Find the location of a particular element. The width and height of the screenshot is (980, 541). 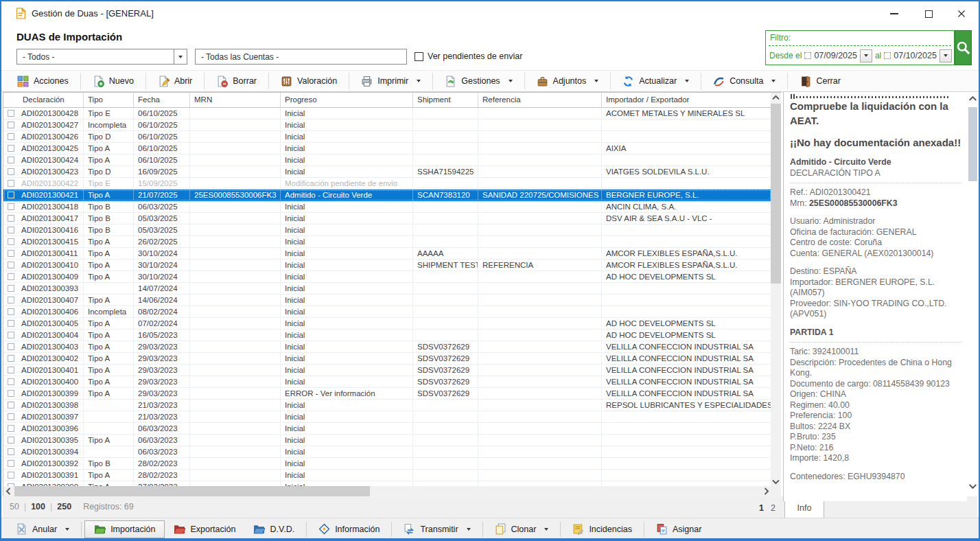

page-number-1: 1 is located at coordinates (762, 508).